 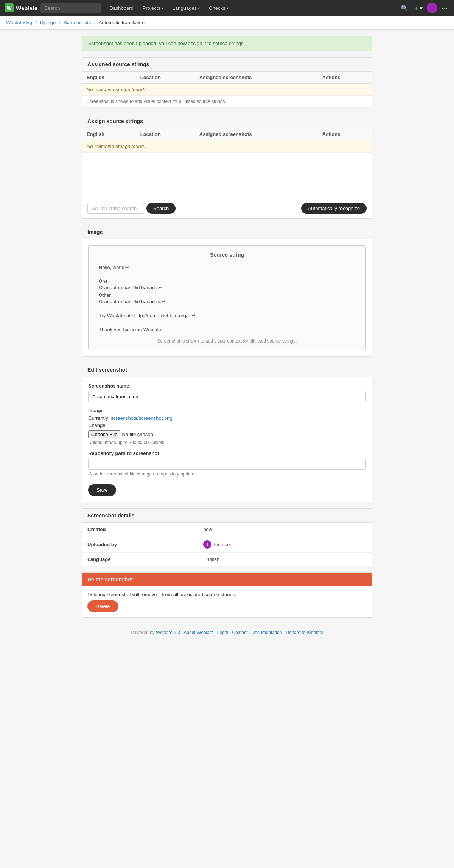 What do you see at coordinates (227, 386) in the screenshot?
I see `screenshot-name-label: Screenshot name` at bounding box center [227, 386].